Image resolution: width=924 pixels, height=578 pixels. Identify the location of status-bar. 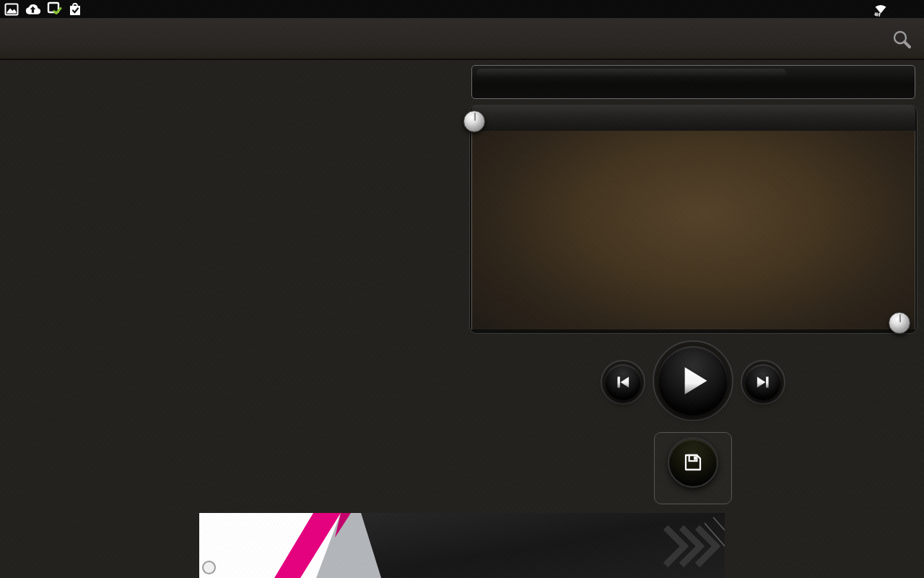
(462, 9).